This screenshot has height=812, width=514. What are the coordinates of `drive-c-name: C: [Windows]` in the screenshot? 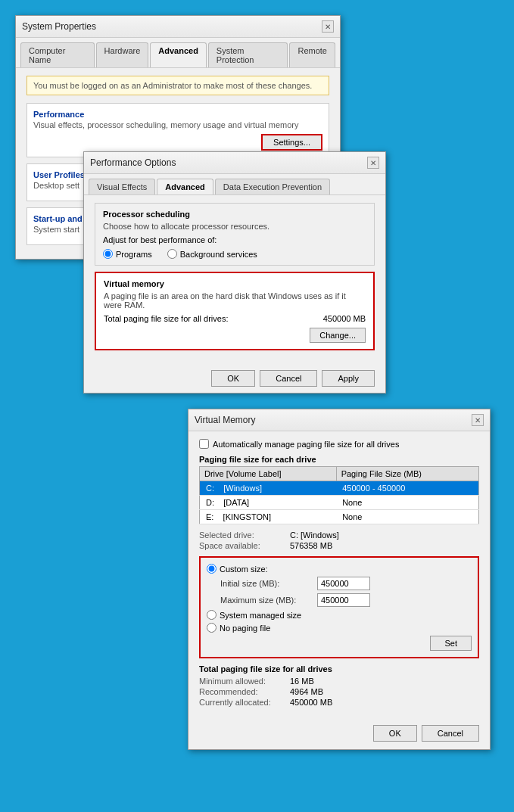 It's located at (268, 489).